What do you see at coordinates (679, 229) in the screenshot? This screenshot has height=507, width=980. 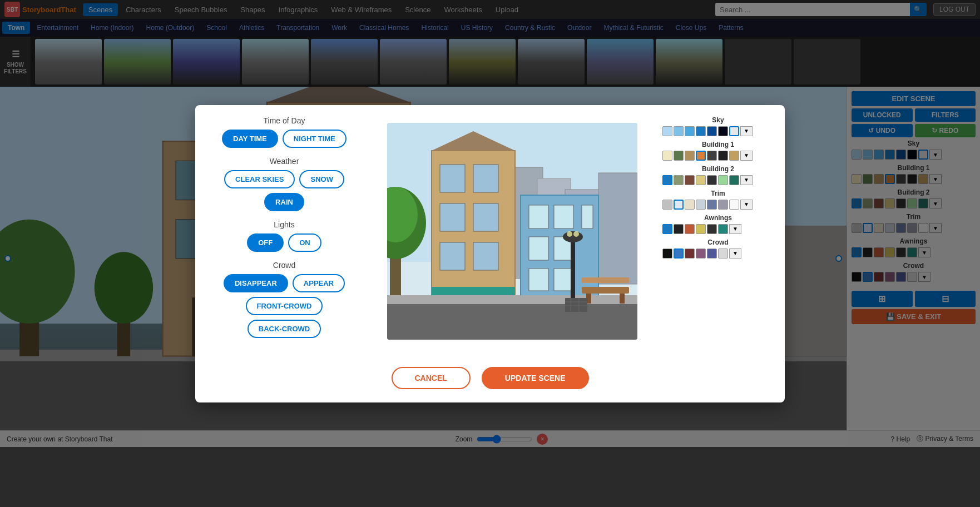 I see `modal-aw-c2` at bounding box center [679, 229].